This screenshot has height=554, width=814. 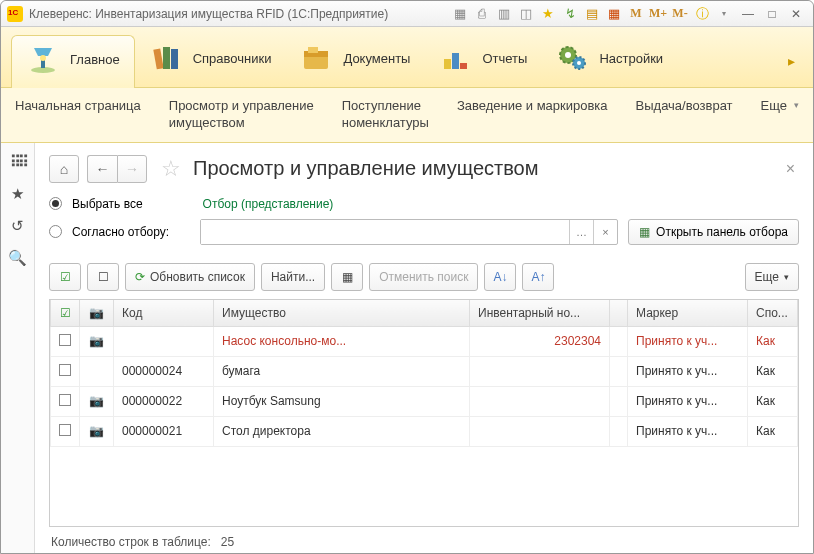 What do you see at coordinates (73, 62) in the screenshot?
I see `tab-main: Главное` at bounding box center [73, 62].